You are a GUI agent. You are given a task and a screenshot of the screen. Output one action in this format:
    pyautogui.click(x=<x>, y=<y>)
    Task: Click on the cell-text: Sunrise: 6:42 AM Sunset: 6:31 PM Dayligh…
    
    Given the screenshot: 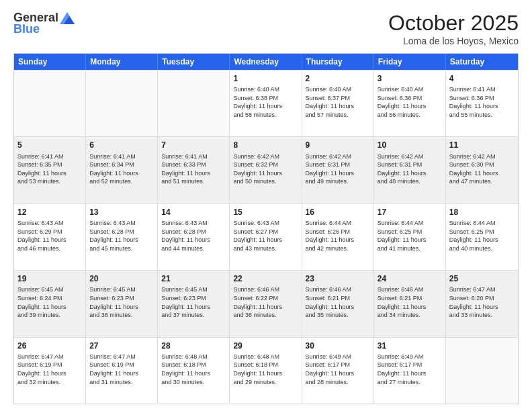 What is the action you would take?
    pyautogui.click(x=410, y=169)
    